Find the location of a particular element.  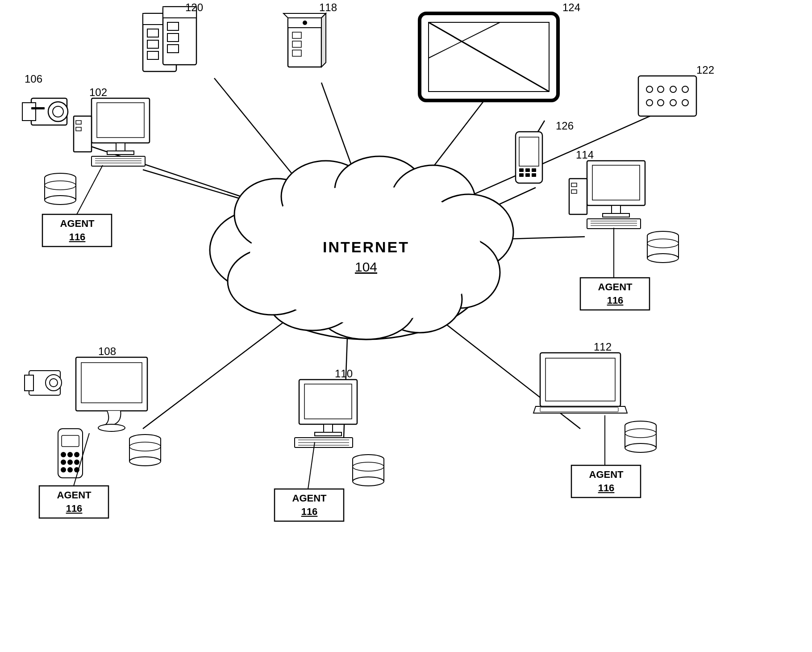

ref-110: 110 is located at coordinates (344, 373).